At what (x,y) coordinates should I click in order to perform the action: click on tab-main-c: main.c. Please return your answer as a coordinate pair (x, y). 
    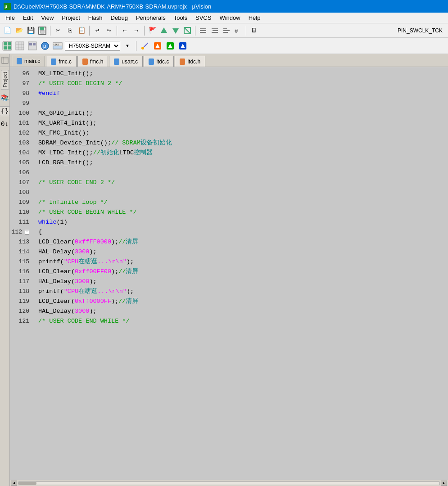
    Looking at the image, I should click on (28, 61).